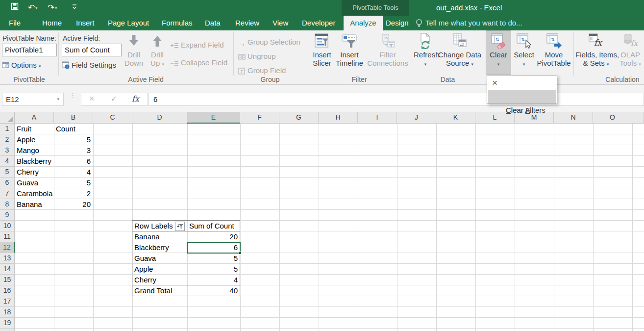  What do you see at coordinates (34, 172) in the screenshot?
I see `cell-A5: Cherry` at bounding box center [34, 172].